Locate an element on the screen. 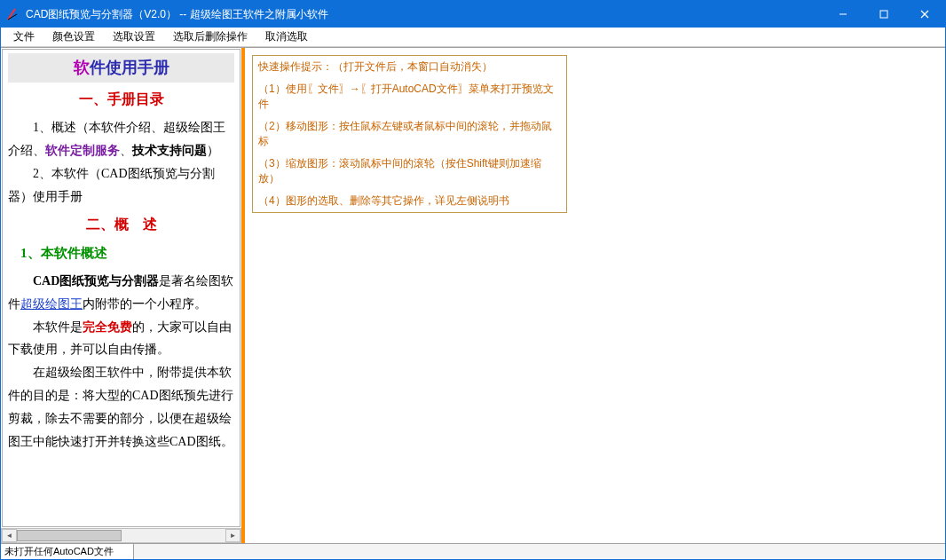 The height and width of the screenshot is (560, 946). toc-item-1: 1、概述（本软件介绍、超级绘图王介绍、软件定制服务、技术支持问题） is located at coordinates (121, 139).